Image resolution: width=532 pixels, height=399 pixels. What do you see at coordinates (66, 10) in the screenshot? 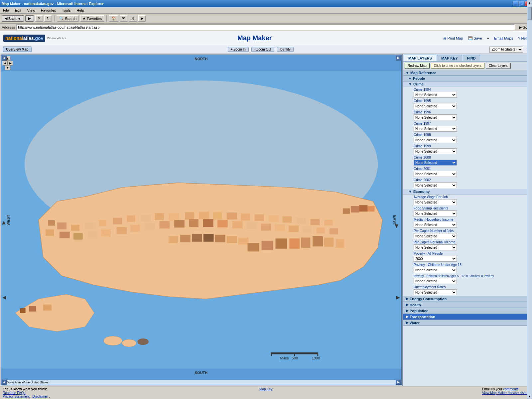
I see `menu-tools: Tools` at bounding box center [66, 10].